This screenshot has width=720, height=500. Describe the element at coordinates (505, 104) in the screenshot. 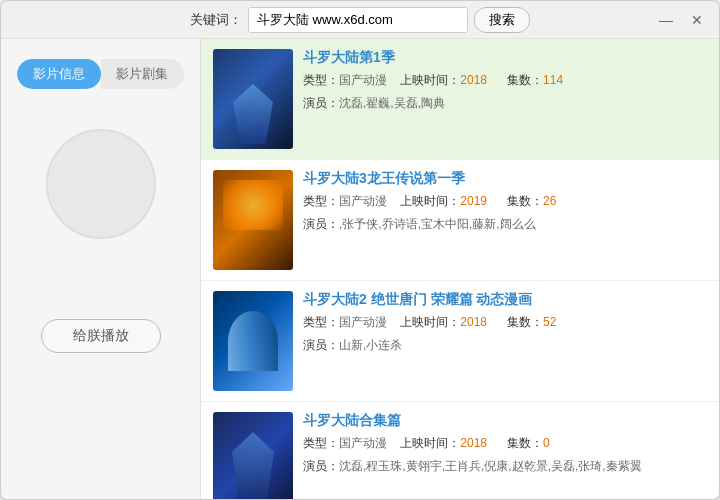

I see `actors-meta: 演员：沈磊,翟巍,吴磊,陶典` at that location.